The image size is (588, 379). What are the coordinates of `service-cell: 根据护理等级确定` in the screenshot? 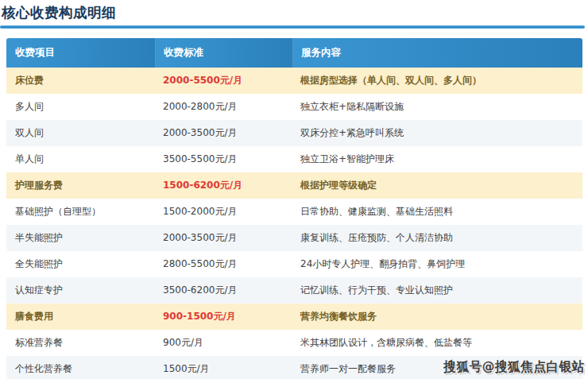 It's located at (437, 186).